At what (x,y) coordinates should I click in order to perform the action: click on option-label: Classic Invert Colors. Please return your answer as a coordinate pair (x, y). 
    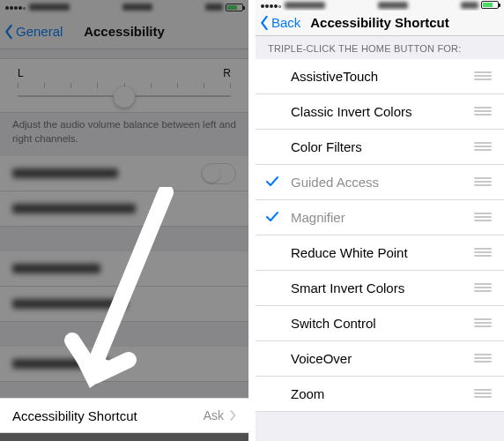
    Looking at the image, I should click on (382, 111).